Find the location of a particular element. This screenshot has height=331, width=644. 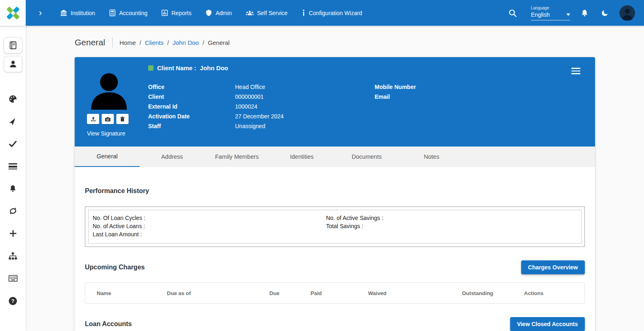

client-name-value: John Doo is located at coordinates (214, 68).